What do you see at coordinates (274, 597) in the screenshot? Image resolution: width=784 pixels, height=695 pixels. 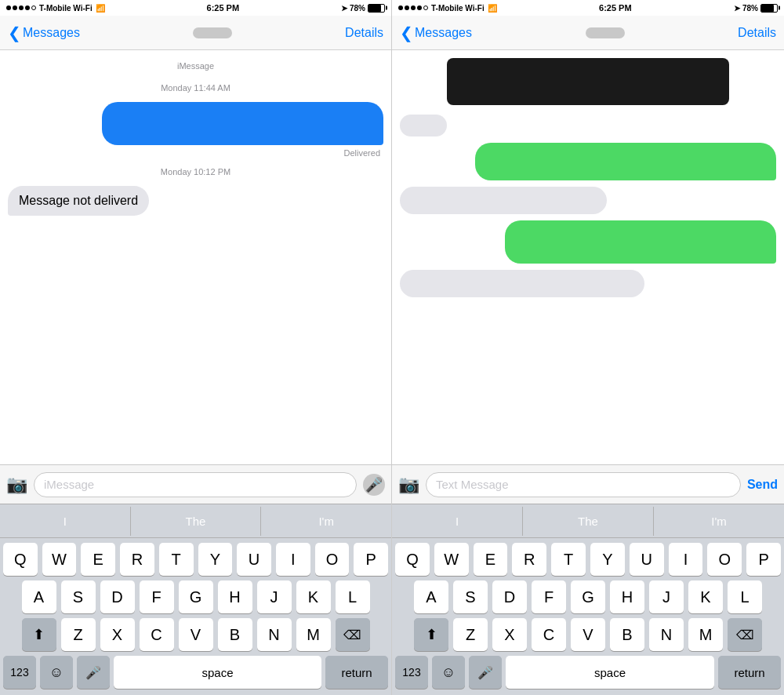 I see `left-key-j: J` at bounding box center [274, 597].